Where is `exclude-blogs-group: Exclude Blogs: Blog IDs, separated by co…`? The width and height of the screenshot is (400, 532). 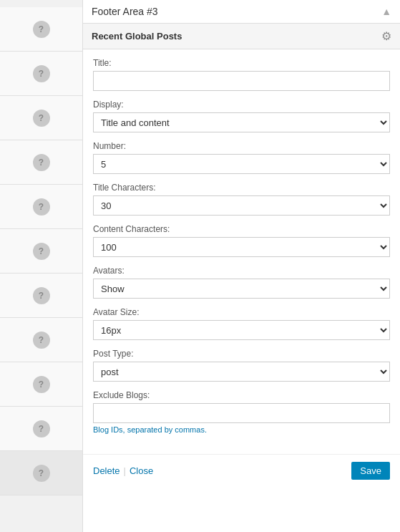 exclude-blogs-group: Exclude Blogs: Blog IDs, separated by co… is located at coordinates (242, 412).